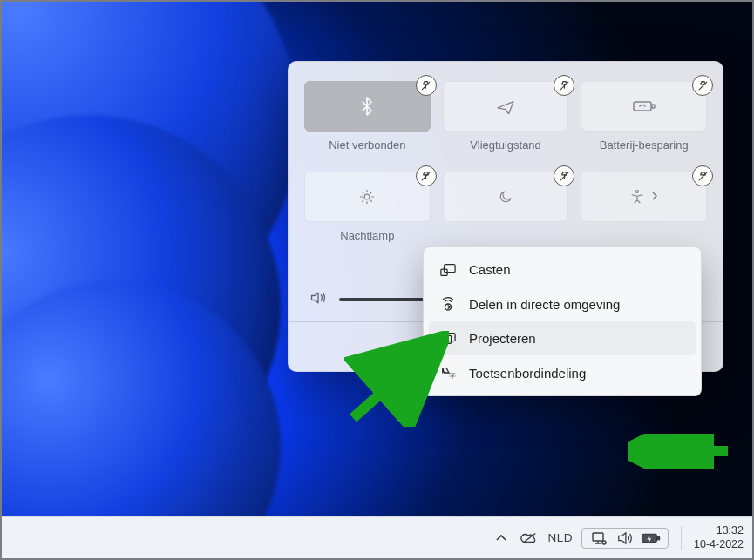 The image size is (754, 560). What do you see at coordinates (448, 270) in the screenshot?
I see `cast-icon` at bounding box center [448, 270].